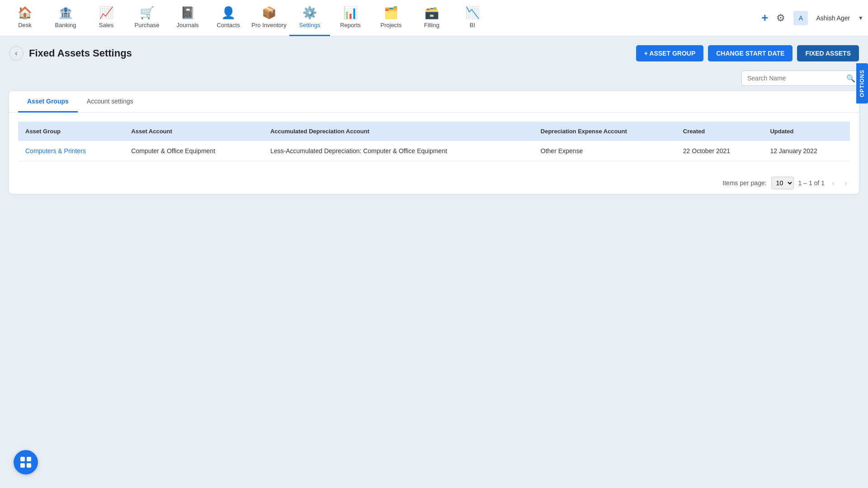 This screenshot has width=868, height=488. Describe the element at coordinates (833, 183) in the screenshot. I see `pagination-prev-button: ‹` at that location.